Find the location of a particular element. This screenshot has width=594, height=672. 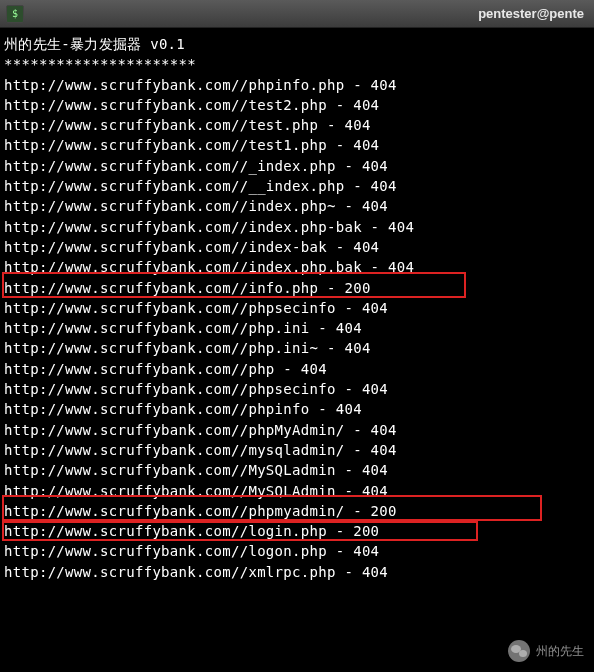

terminal-icon: $ is located at coordinates (15, 14).